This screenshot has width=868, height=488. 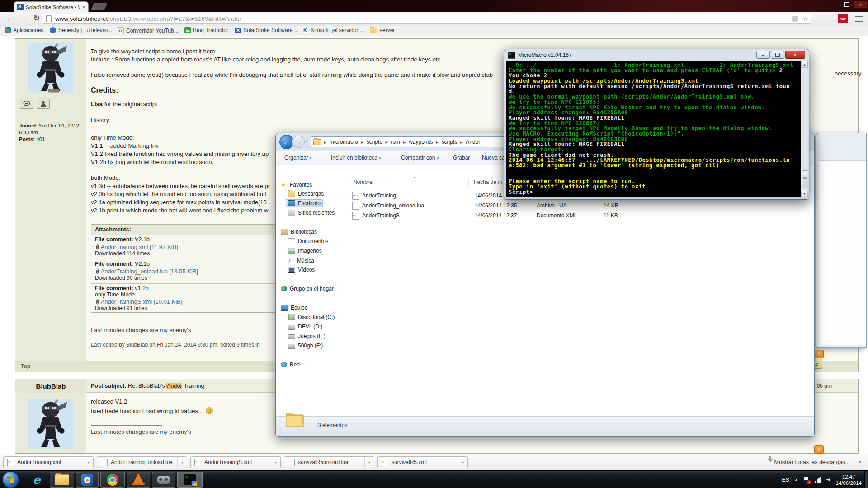 What do you see at coordinates (797, 480) in the screenshot?
I see `tray-expand-icon: ▲` at bounding box center [797, 480].